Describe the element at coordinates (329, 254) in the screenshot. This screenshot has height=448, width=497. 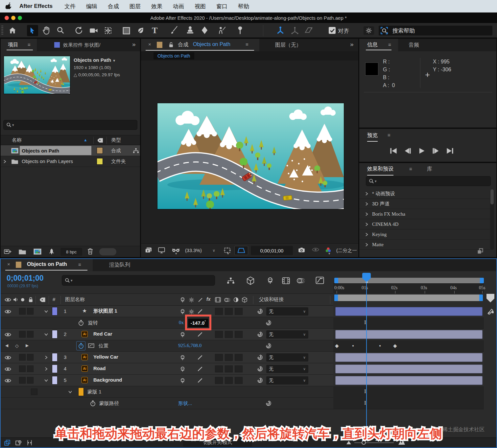
I see `channels-chevron: ▾` at that location.